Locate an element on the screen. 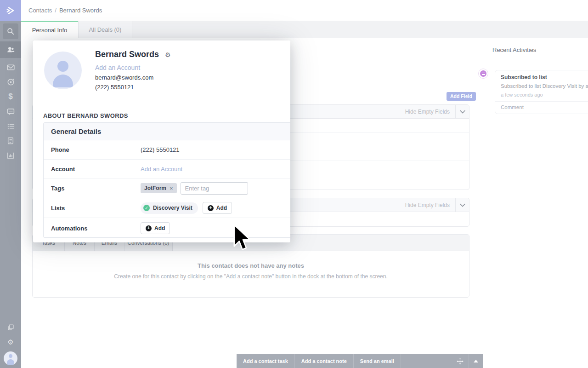 Image resolution: width=588 pixels, height=368 pixels. move-icon is located at coordinates (460, 362).